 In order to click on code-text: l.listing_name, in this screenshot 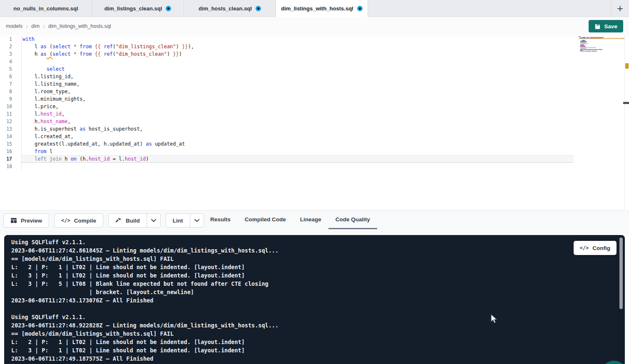, I will do `click(298, 84)`.